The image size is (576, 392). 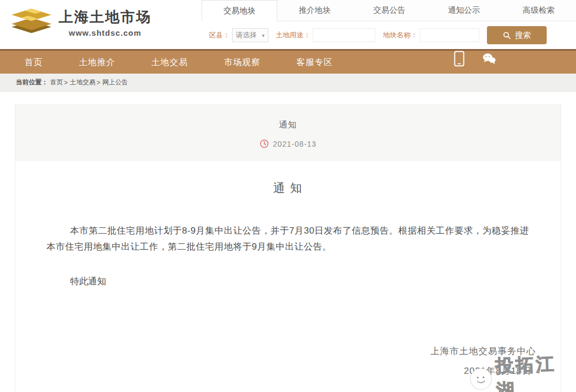 What do you see at coordinates (288, 282) in the screenshot?
I see `notice-closing: 特此通知` at bounding box center [288, 282].